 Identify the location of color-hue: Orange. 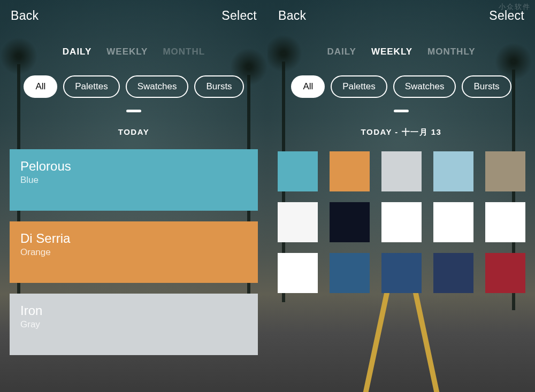
(134, 252).